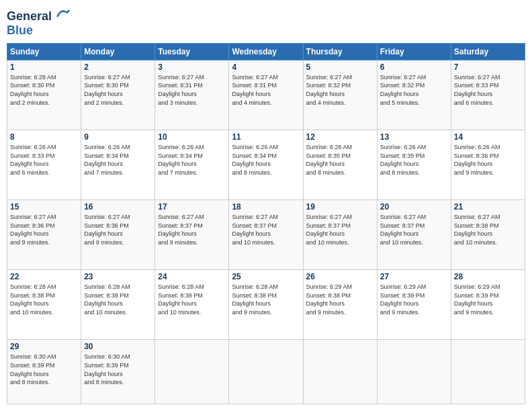  Describe the element at coordinates (340, 277) in the screenshot. I see `day-number: 26` at that location.